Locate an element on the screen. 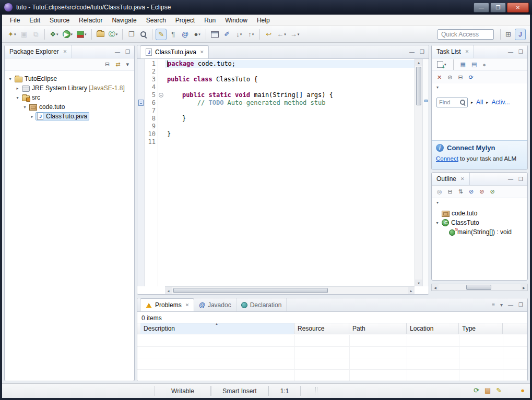  task-find-input is located at coordinates (448, 102).